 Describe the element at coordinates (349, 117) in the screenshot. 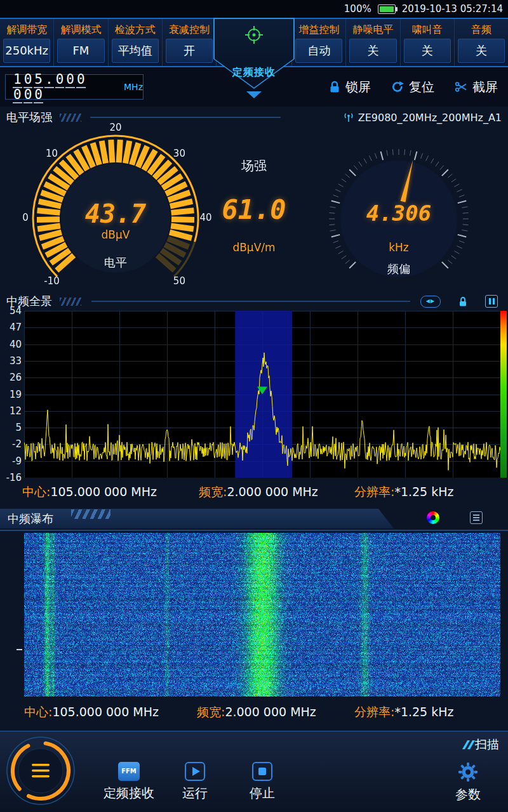

I see `antenna-icon` at that location.